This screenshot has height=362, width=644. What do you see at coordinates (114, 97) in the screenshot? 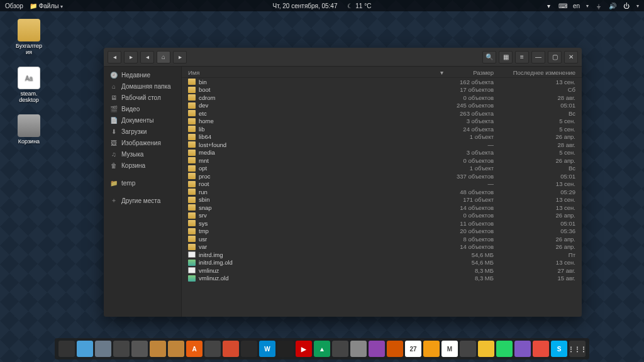
I see `desk-icon: 🖥` at bounding box center [114, 97].